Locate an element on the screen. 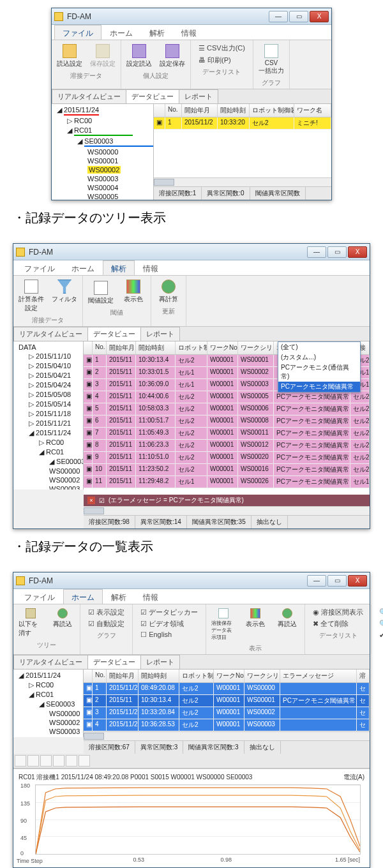 The width and height of the screenshot is (383, 868). tree-root: DATA is located at coordinates (49, 347).